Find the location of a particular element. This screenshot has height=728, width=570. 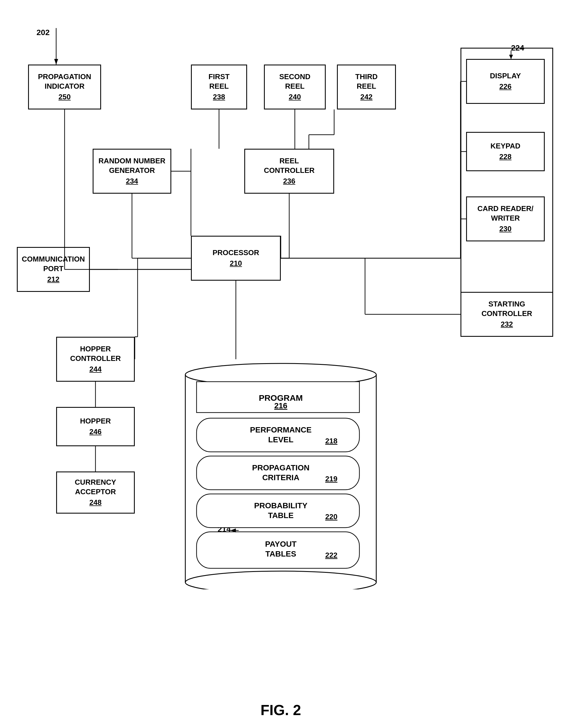

reel-controller-label: REELCONTROLLER is located at coordinates (289, 166).